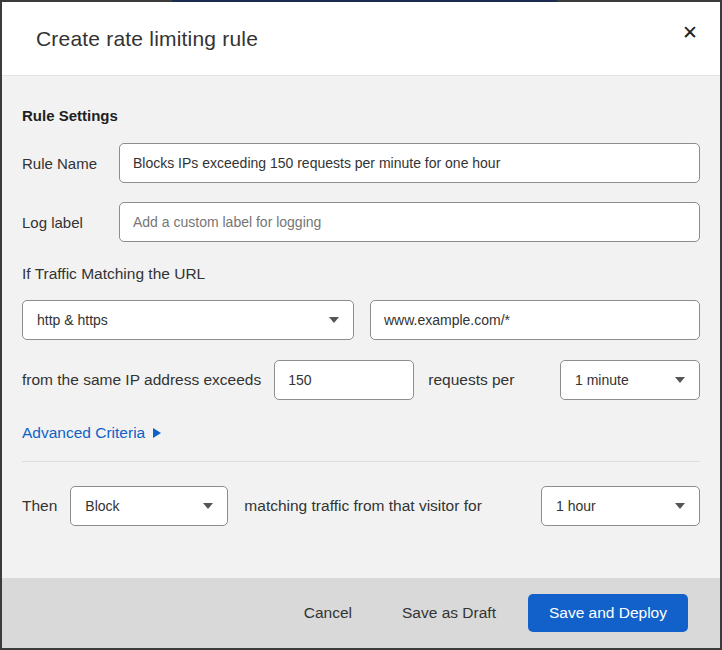  I want to click on dialog-footer: Cancel Save as Draft Save and Deploy, so click(361, 613).